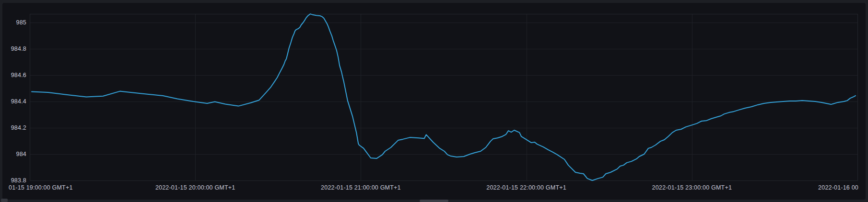  What do you see at coordinates (13, 75) in the screenshot?
I see `y-axis-tick-label: 984.6` at bounding box center [13, 75].